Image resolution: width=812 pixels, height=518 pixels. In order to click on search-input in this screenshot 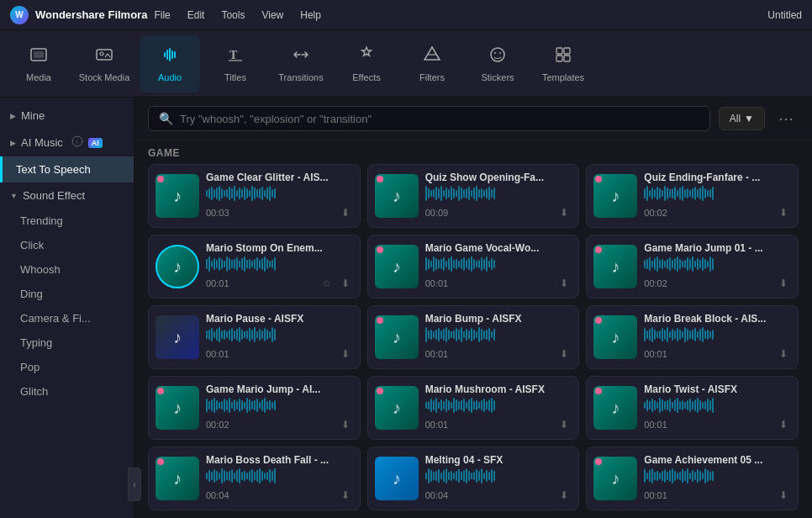, I will do `click(440, 119)`.